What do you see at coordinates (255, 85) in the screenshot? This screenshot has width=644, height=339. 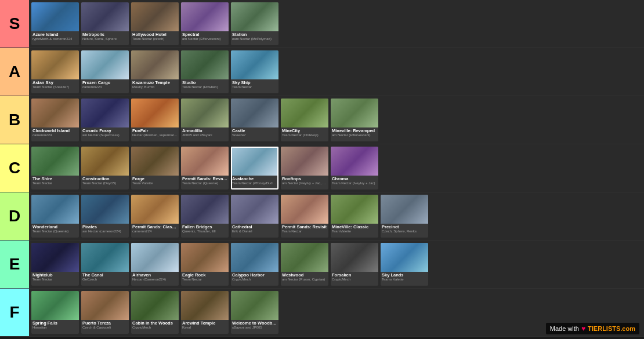 I see `tier-item-info: Sky ShipTeam Nectar` at bounding box center [255, 85].